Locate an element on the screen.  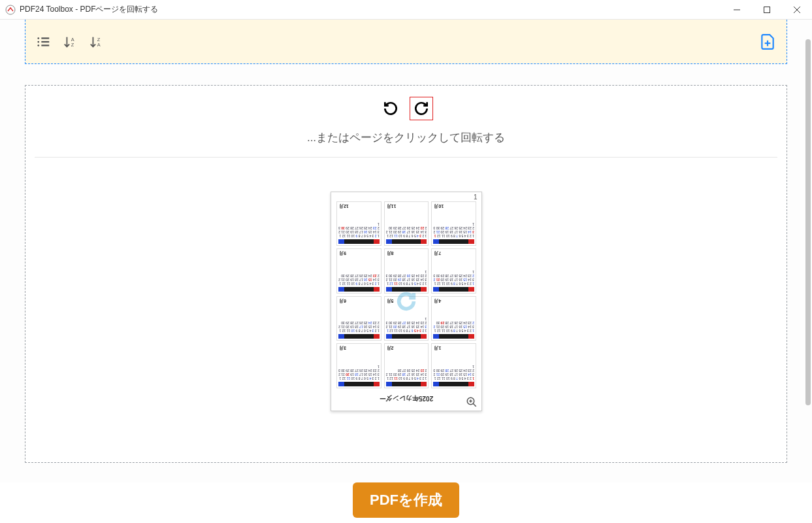
page-number-label: 1 is located at coordinates (476, 197).